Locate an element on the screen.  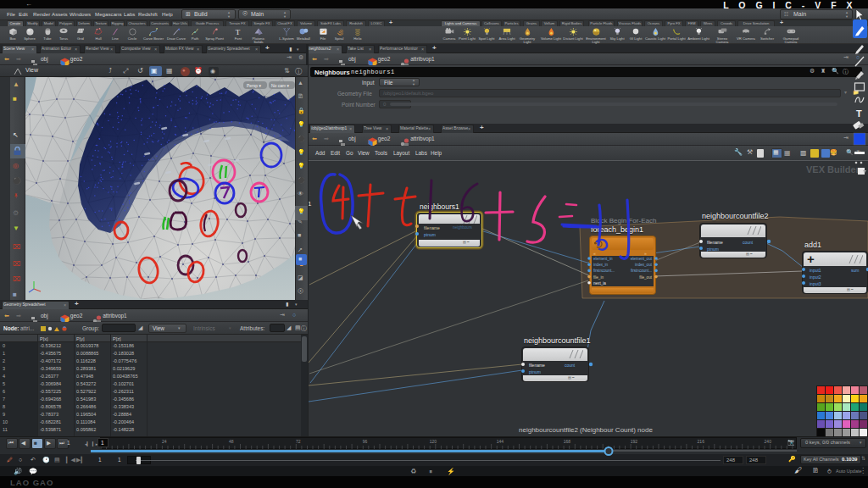
svg-text: 120 is located at coordinates (434, 441).